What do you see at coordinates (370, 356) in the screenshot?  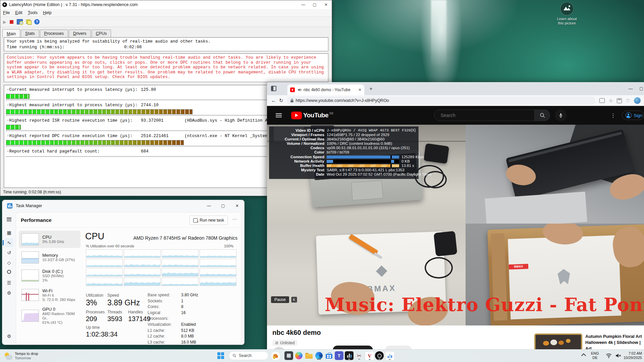 I see `v-checker-app-icon: V` at bounding box center [370, 356].